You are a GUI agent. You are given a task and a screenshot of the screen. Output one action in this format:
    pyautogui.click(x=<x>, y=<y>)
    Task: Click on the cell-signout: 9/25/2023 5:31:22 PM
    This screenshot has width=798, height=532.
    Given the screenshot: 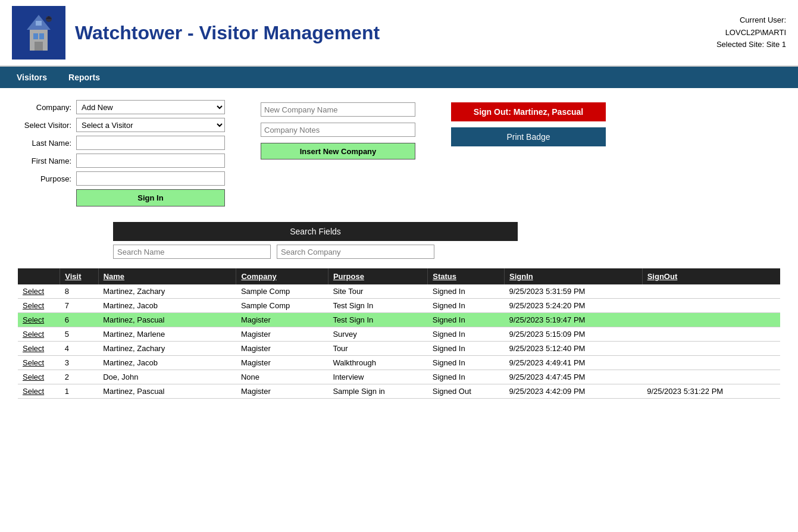 What is the action you would take?
    pyautogui.click(x=711, y=392)
    